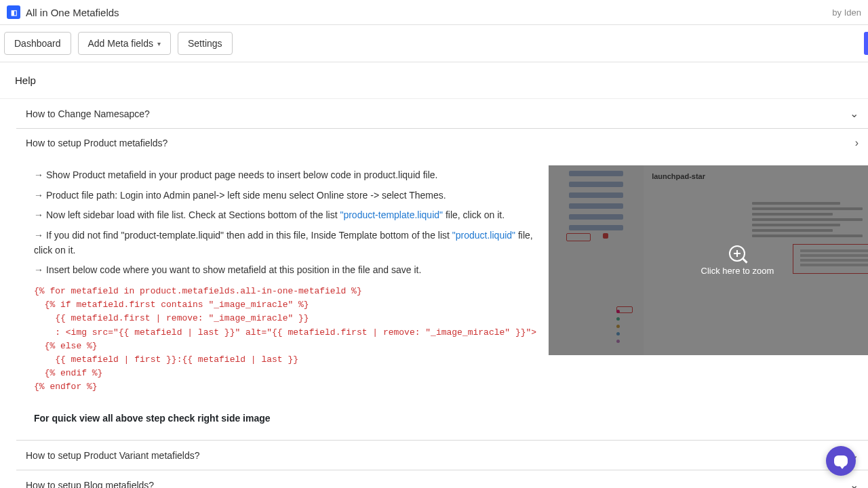  I want to click on link-product-liquid: "product.liquid", so click(484, 235).